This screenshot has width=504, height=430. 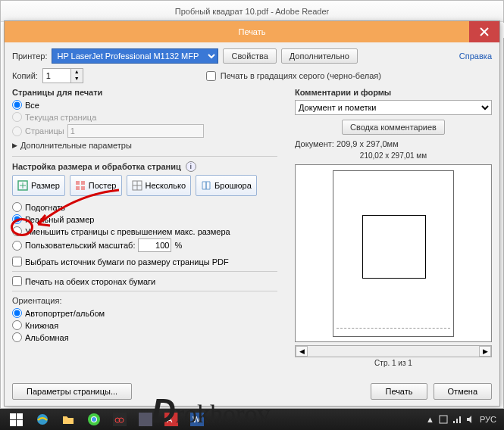 I want to click on app-titlebar: Пробный квадрат 10.pdf - Adobe Reader, so click(x=252, y=11).